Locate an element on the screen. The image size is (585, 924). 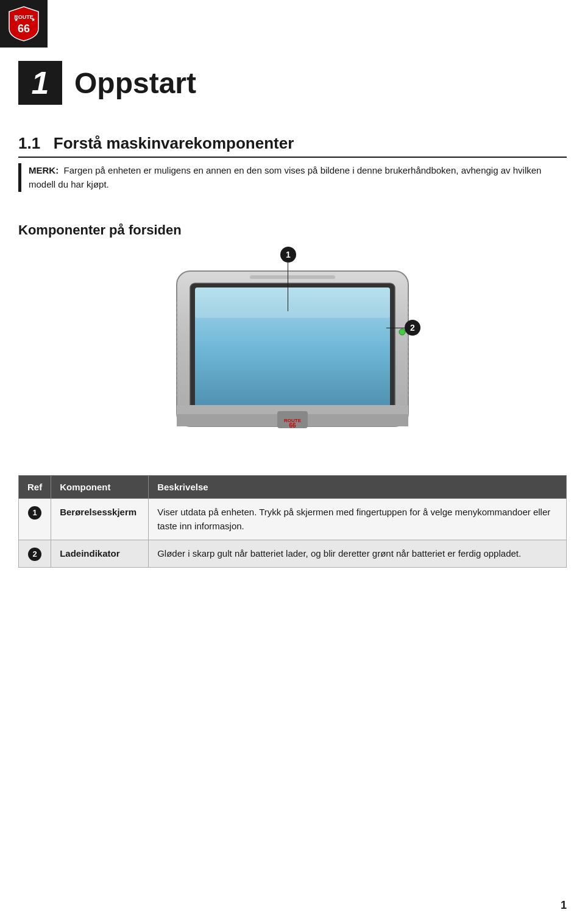
description-cell-2: Gløder i skarp gult når batteriet lader,… is located at coordinates (358, 553).